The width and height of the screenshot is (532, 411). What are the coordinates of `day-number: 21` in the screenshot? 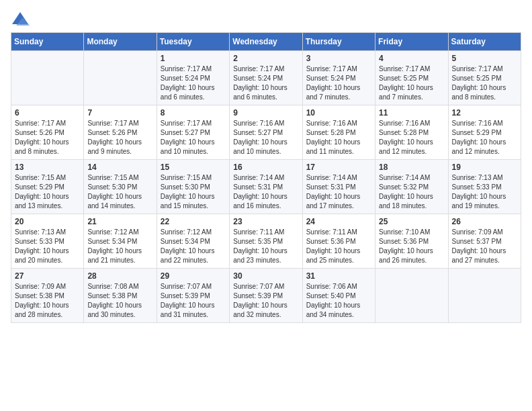 It's located at (120, 222).